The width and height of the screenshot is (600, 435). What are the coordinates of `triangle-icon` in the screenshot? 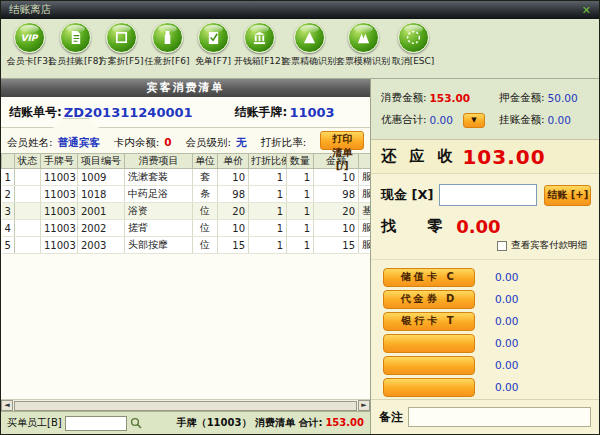 It's located at (310, 38).